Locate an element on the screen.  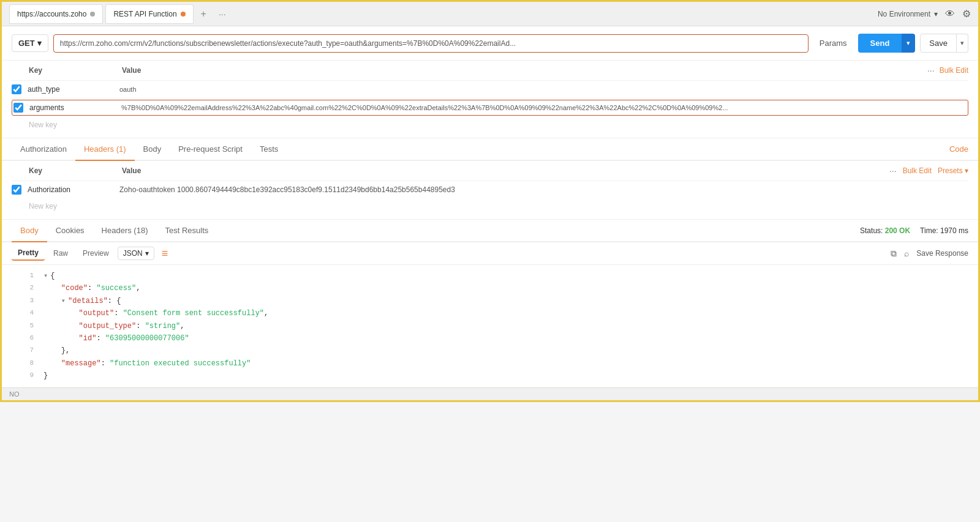
param-auth-type-value: oauth is located at coordinates (544, 89).